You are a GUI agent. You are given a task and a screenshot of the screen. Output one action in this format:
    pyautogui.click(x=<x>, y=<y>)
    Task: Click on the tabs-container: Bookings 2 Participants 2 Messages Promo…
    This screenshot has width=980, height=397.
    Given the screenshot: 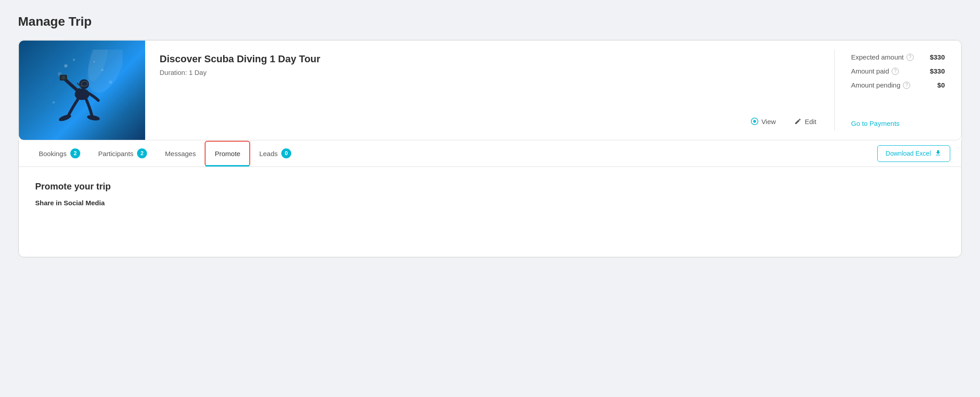 What is the action you would take?
    pyautogui.click(x=490, y=153)
    